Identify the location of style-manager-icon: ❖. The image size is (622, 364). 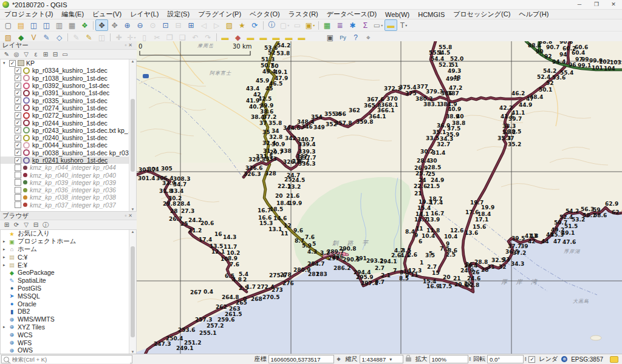
(85, 25).